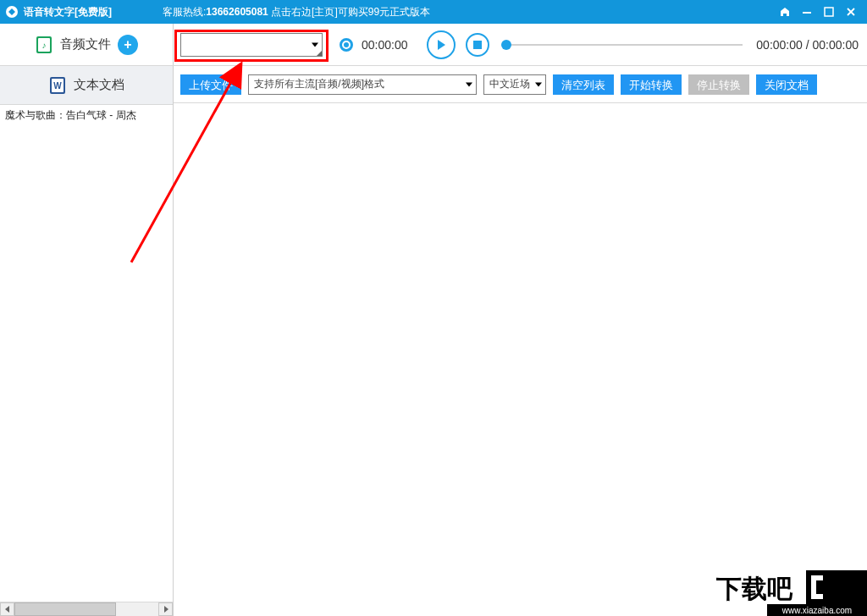  What do you see at coordinates (583, 85) in the screenshot?
I see `clear-list-button: 清空列表` at bounding box center [583, 85].